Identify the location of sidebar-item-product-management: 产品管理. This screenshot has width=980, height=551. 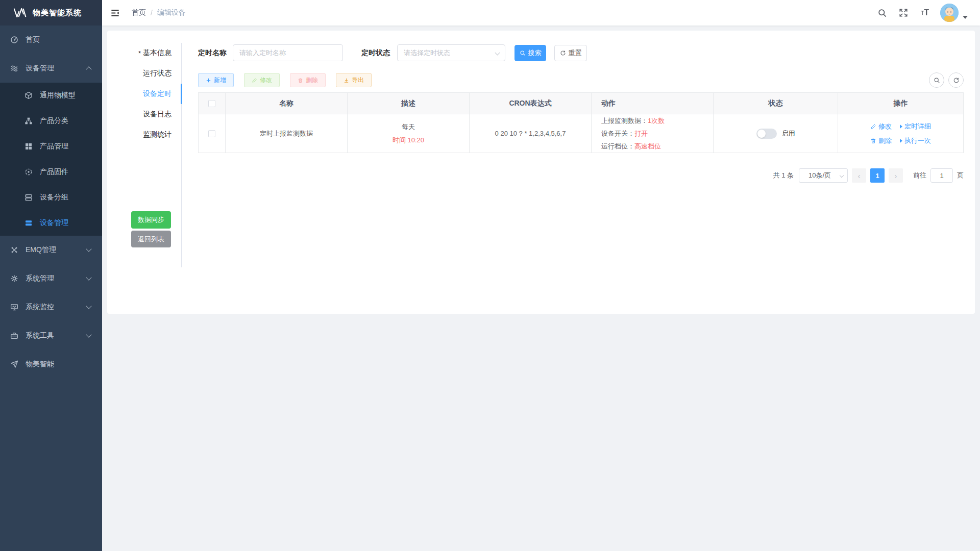
(51, 146).